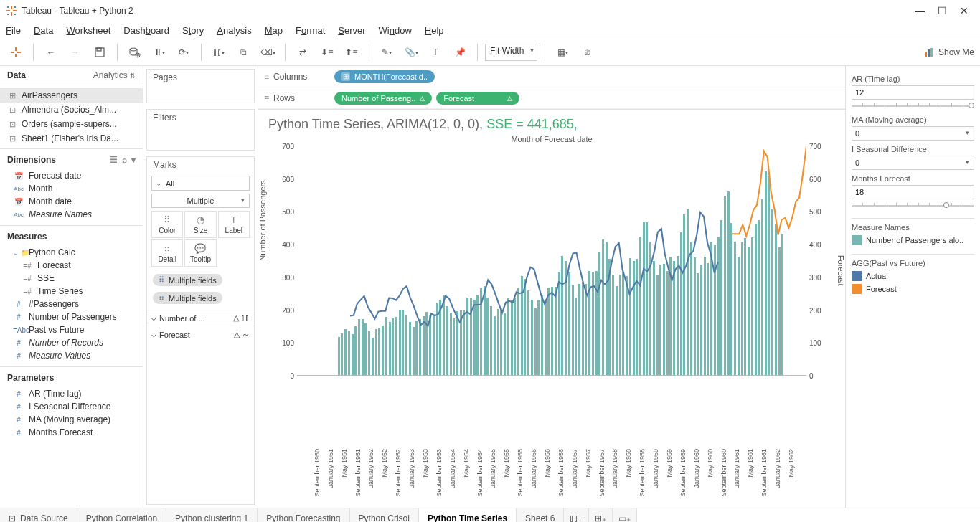 The image size is (980, 522). Describe the element at coordinates (72, 201) in the screenshot. I see `dimension-field: 📅Month date` at that location.